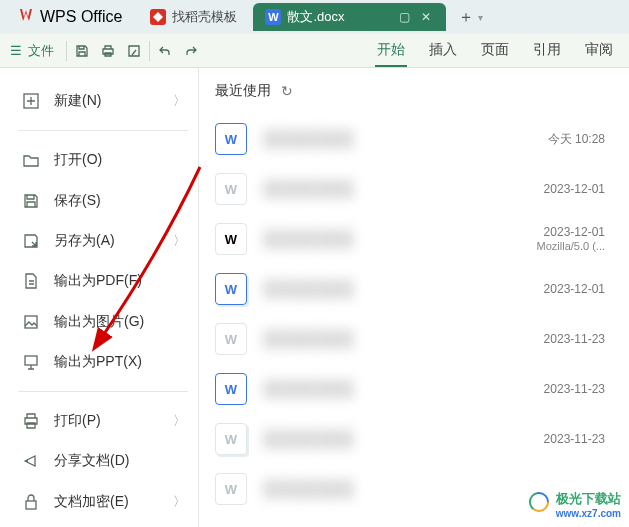 The width and height of the screenshot is (629, 527). What do you see at coordinates (31, 160) in the screenshot?
I see `open-icon` at bounding box center [31, 160].